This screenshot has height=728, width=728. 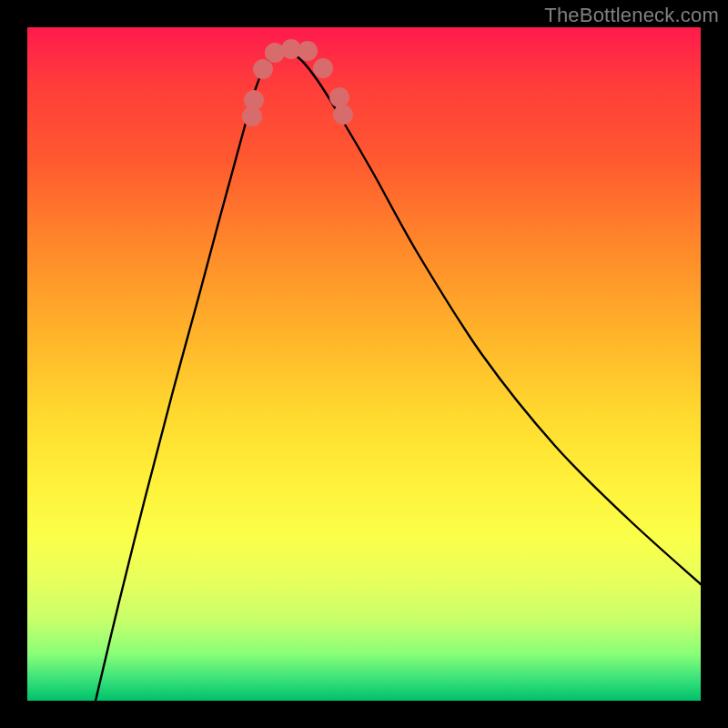 I want to click on watermark-label: TheBottleneck.com, so click(x=632, y=15).